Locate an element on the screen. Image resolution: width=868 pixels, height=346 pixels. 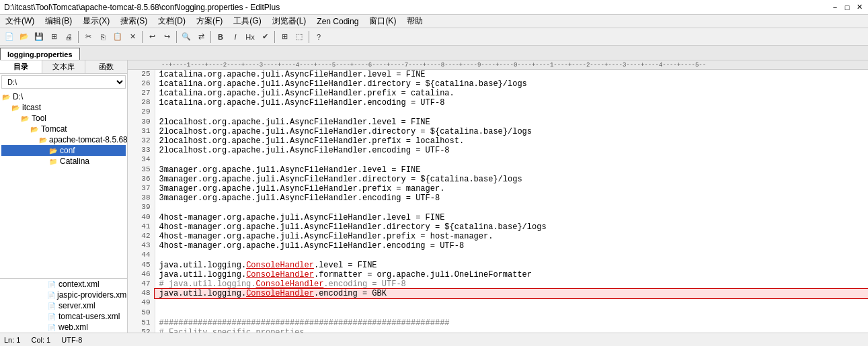
menu-item-window: 窗口(K) is located at coordinates (383, 21).